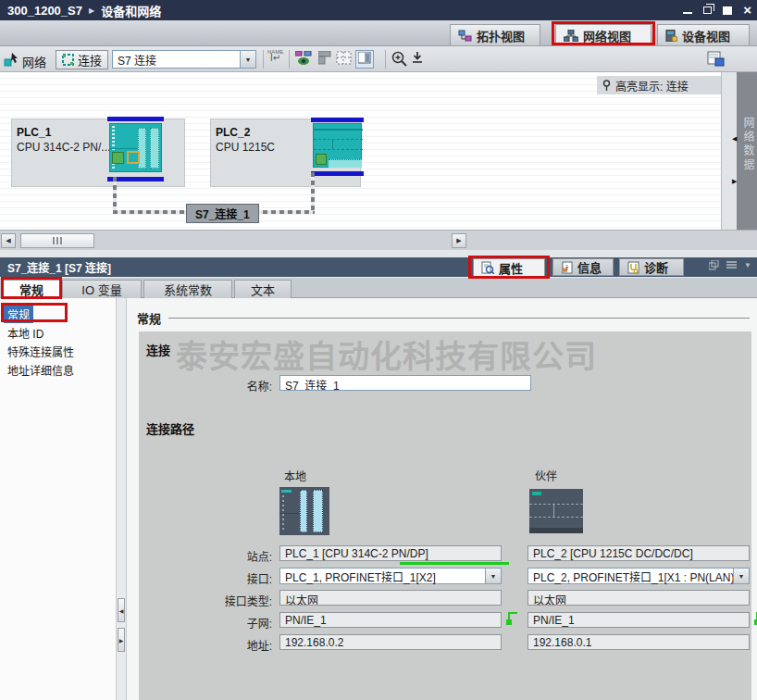  I want to click on nav-scroll-up: ◀, so click(121, 610).